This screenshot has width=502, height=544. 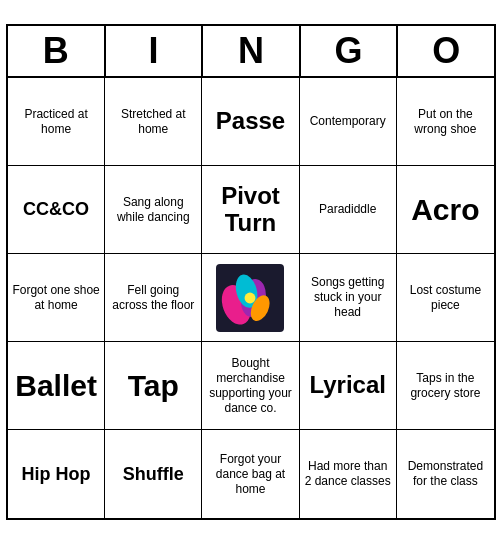 What do you see at coordinates (445, 210) in the screenshot?
I see `cell-text-9: Acro` at bounding box center [445, 210].